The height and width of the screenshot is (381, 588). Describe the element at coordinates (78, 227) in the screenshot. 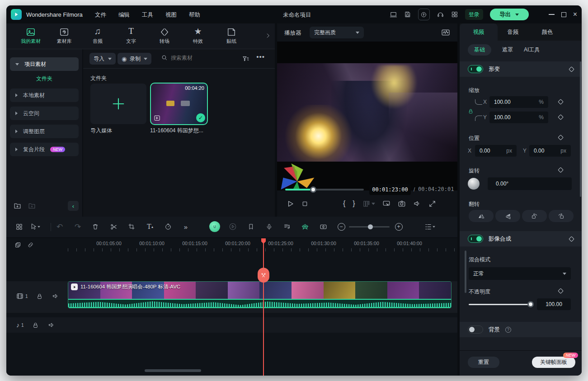

I see `redo-button: ↷` at that location.